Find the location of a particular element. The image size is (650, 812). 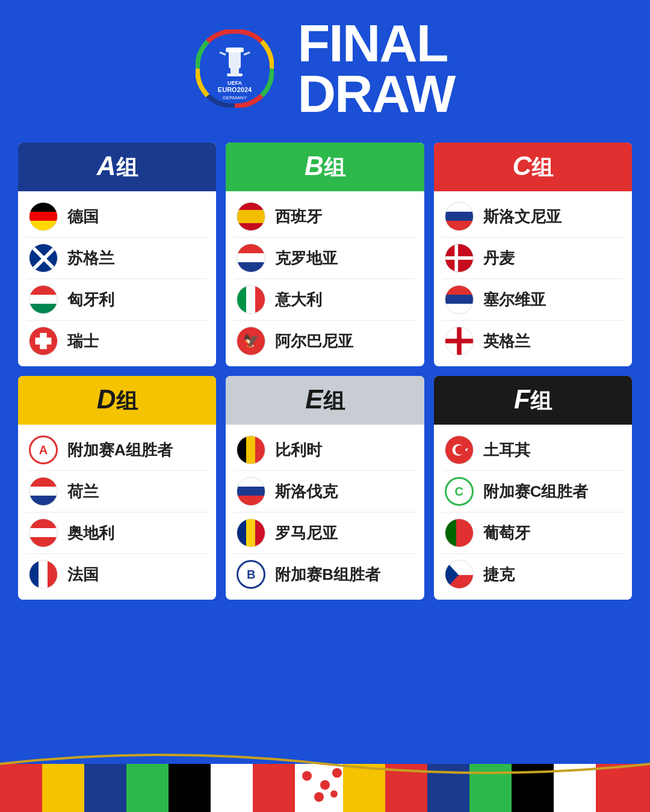

badge-b: B is located at coordinates (251, 574).